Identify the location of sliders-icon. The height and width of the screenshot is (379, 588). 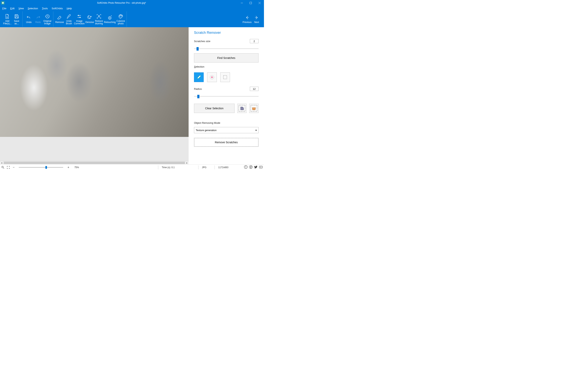
(79, 16).